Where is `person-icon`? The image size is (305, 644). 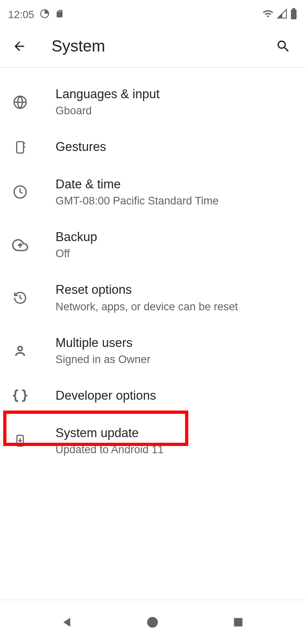 person-icon is located at coordinates (20, 351).